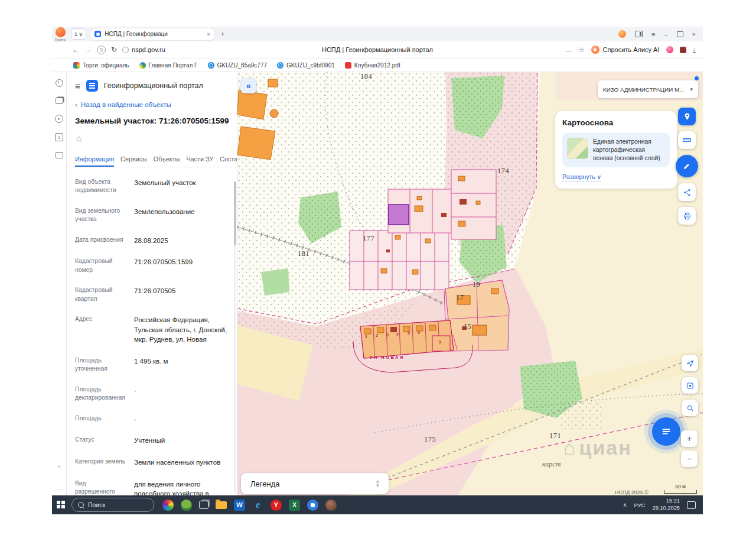 This screenshot has width=756, height=535. Describe the element at coordinates (151, 241) in the screenshot. I see `field-row: Дата присвоения28.08.2025` at that location.